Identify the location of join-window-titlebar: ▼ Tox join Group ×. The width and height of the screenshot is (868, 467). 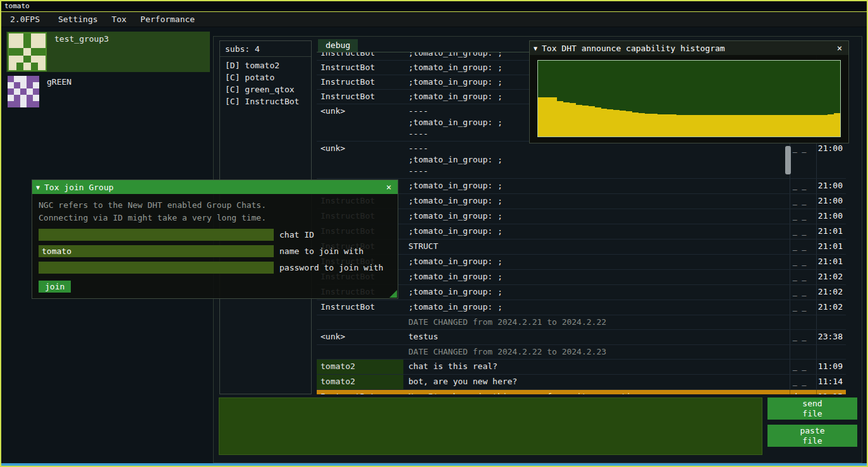
(215, 187).